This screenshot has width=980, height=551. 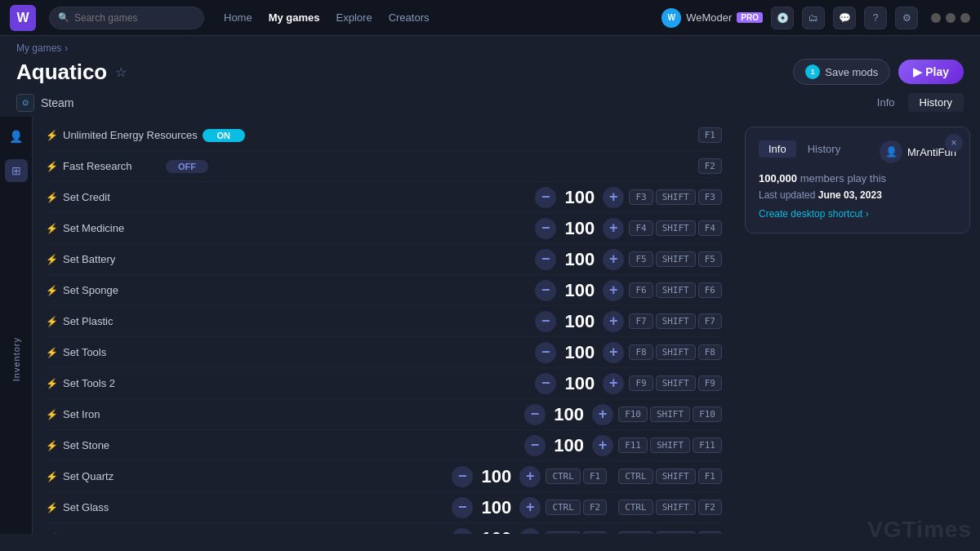 What do you see at coordinates (16, 136) in the screenshot?
I see `sidebar-icon-user: 👤` at bounding box center [16, 136].